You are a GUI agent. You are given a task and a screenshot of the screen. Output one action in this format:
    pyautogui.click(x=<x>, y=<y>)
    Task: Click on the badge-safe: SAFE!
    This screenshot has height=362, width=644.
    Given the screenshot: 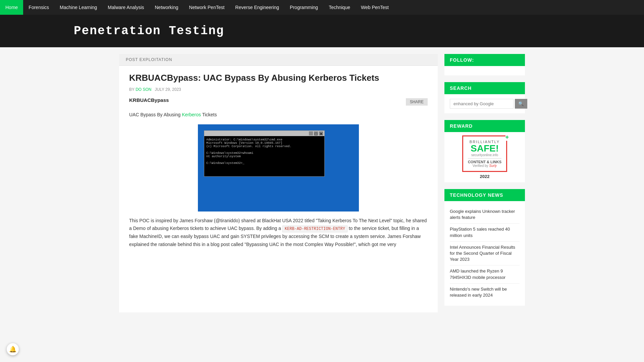 What is the action you would take?
    pyautogui.click(x=485, y=148)
    